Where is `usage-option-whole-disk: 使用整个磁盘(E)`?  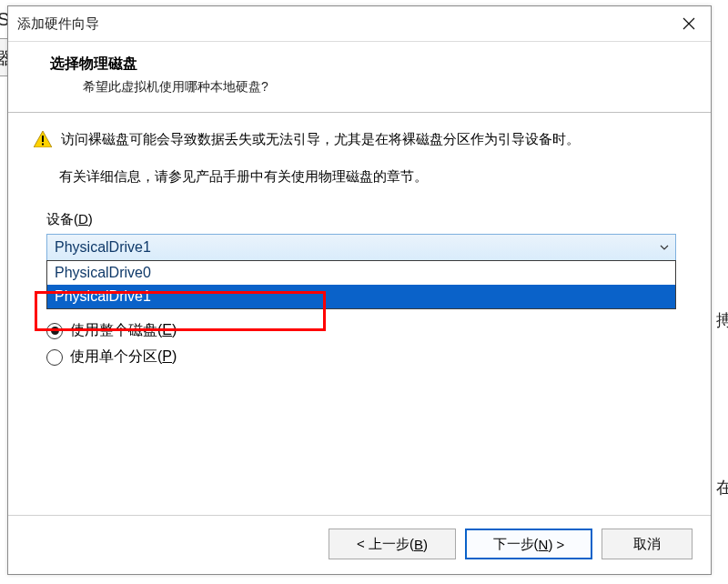
usage-option-whole-disk: 使用整个磁盘(E) is located at coordinates (364, 331).